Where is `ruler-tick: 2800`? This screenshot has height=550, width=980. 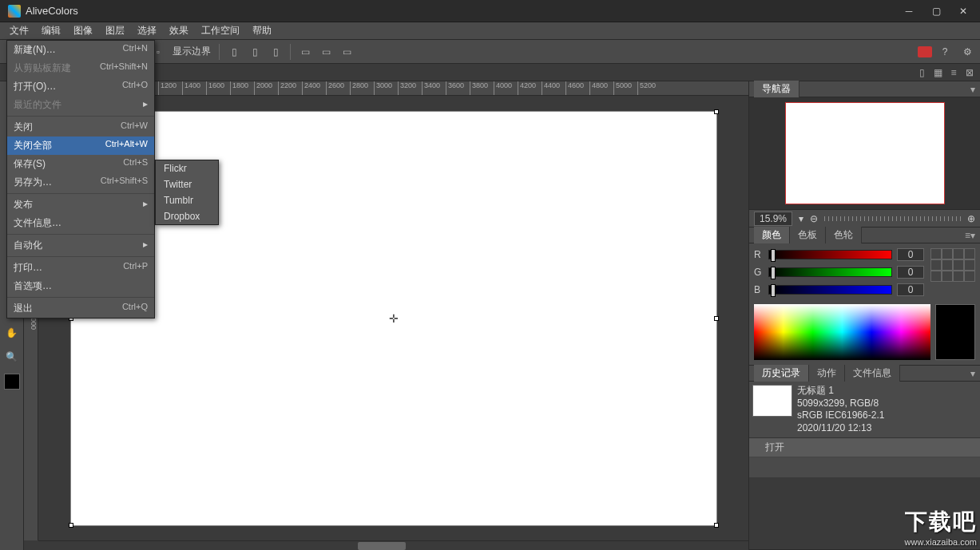 ruler-tick: 2800 is located at coordinates (362, 88).